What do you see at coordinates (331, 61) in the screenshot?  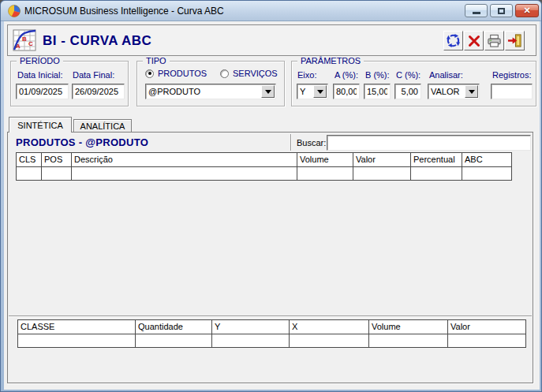 I see `parametros-legend: PARÂMETROS` at bounding box center [331, 61].